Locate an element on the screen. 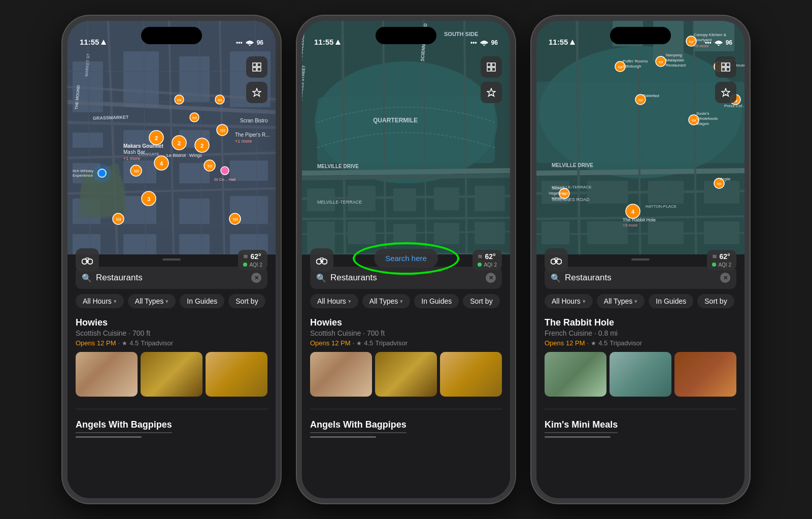 The height and width of the screenshot is (519, 812). next-item-name-2: Angels With Bagpipes is located at coordinates (358, 427).